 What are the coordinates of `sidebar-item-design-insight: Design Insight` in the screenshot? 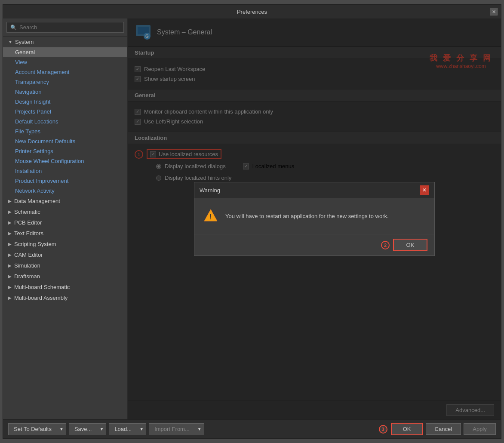 It's located at (65, 102).